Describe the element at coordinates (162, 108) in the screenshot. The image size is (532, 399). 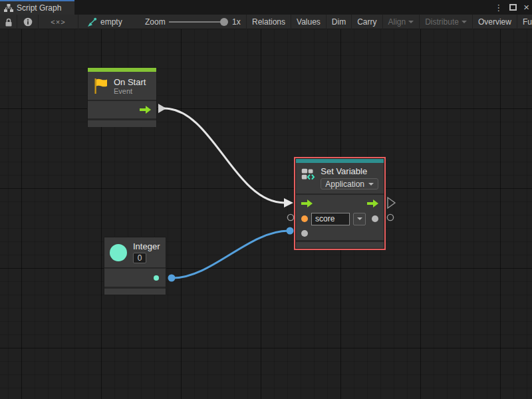
I see `control-output-port-indicator` at that location.